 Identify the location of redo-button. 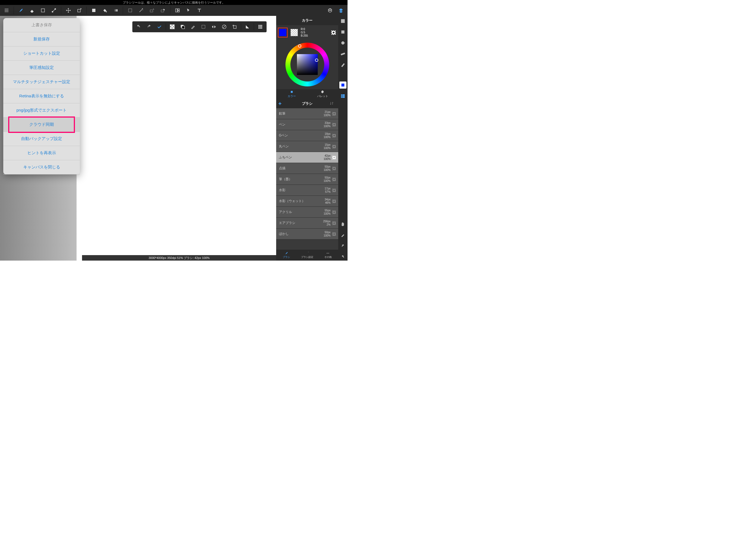
(149, 27).